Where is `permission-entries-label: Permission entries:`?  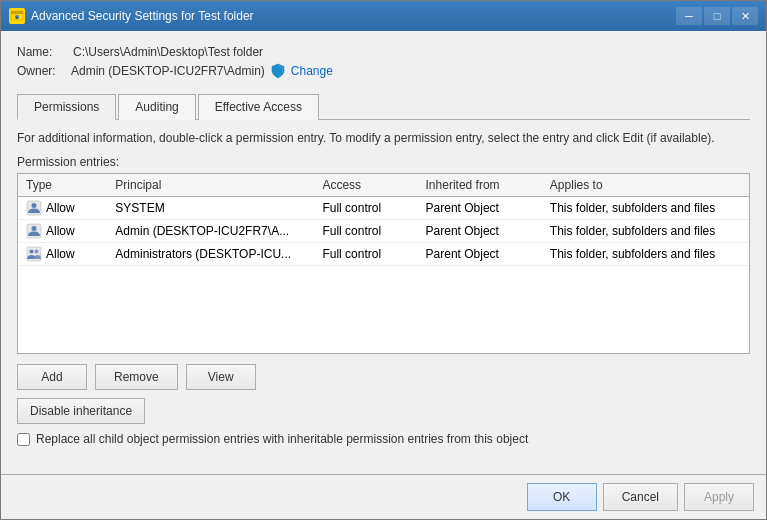 permission-entries-label: Permission entries: is located at coordinates (384, 162).